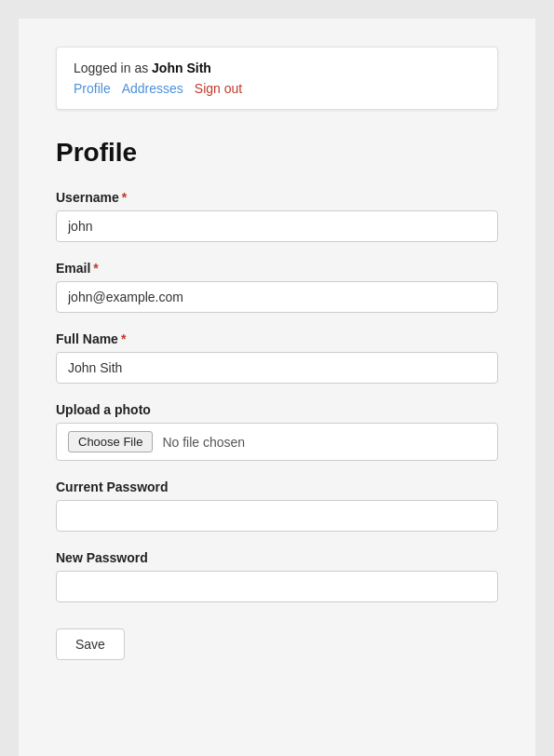 This screenshot has height=756, width=554. Describe the element at coordinates (203, 442) in the screenshot. I see `no-file-text: No file chosen` at that location.